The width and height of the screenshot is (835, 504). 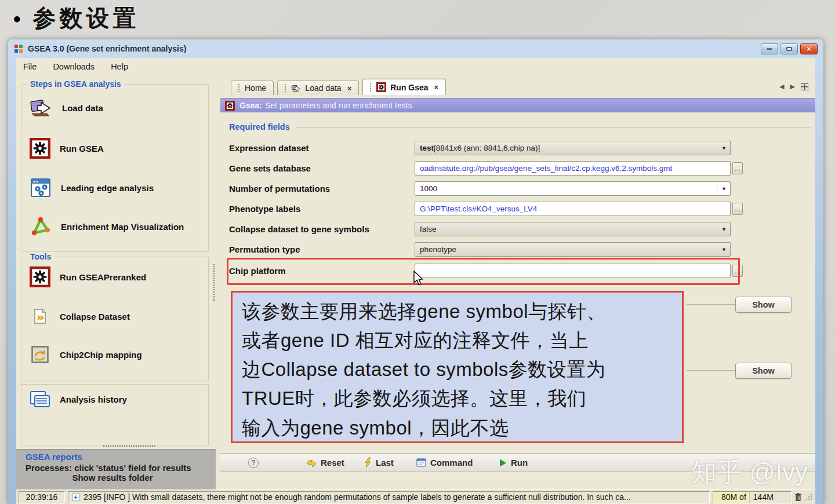 I want to click on required-fields-title: Required fields, so click(x=260, y=127).